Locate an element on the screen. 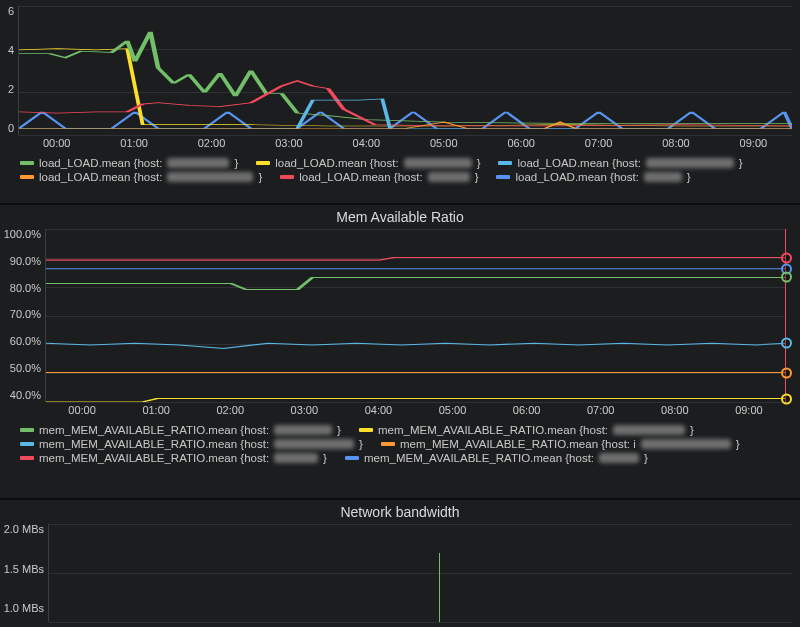 This screenshot has height=627, width=800. net-y-axis: 2.0 MBs 1.5 MBs 1.0 MBs is located at coordinates (24, 569).